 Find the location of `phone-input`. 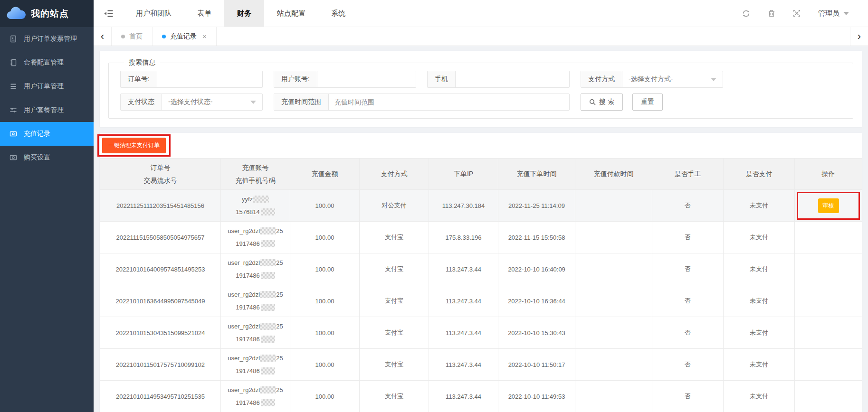

phone-input is located at coordinates (512, 79).